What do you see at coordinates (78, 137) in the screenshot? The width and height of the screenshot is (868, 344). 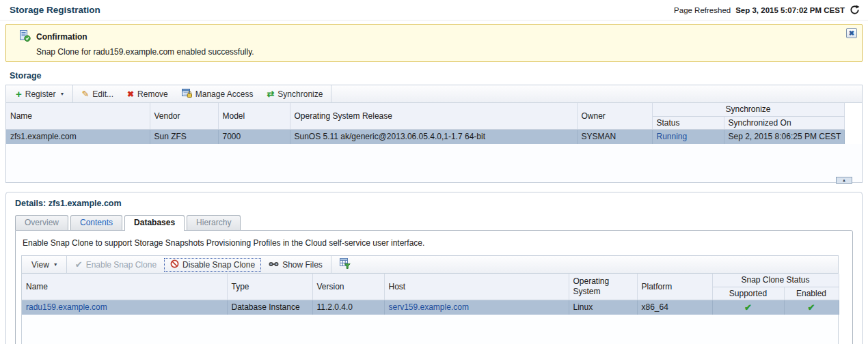 I see `cell-name: zfs1.example.com` at bounding box center [78, 137].